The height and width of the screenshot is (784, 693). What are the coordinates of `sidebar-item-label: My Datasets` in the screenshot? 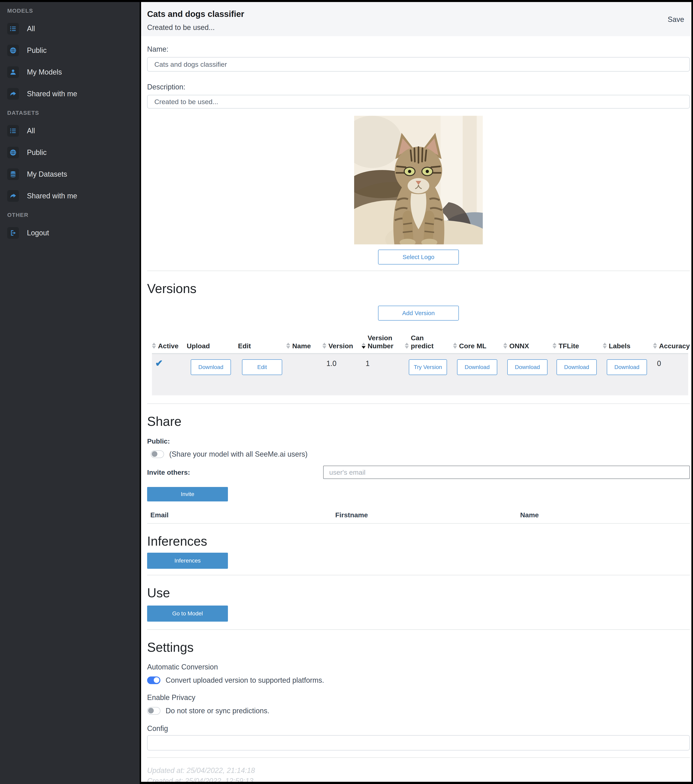 It's located at (47, 174).